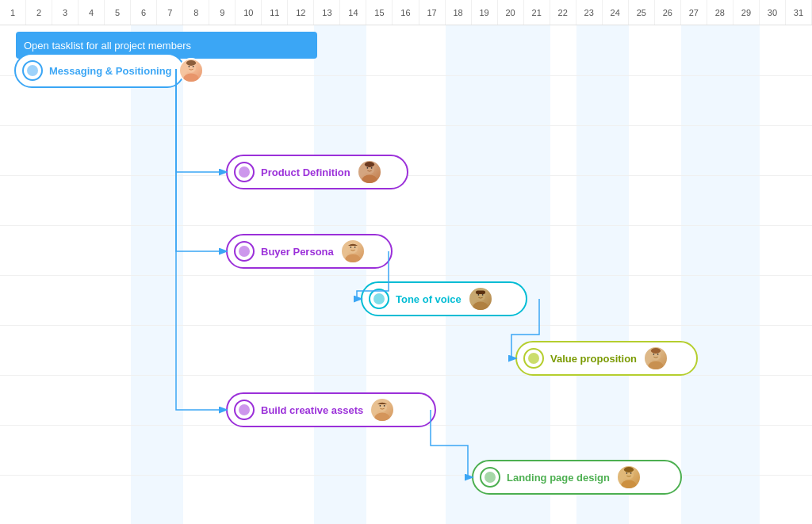 This screenshot has width=812, height=524. Describe the element at coordinates (481, 299) in the screenshot. I see `avatar-tone` at that location.